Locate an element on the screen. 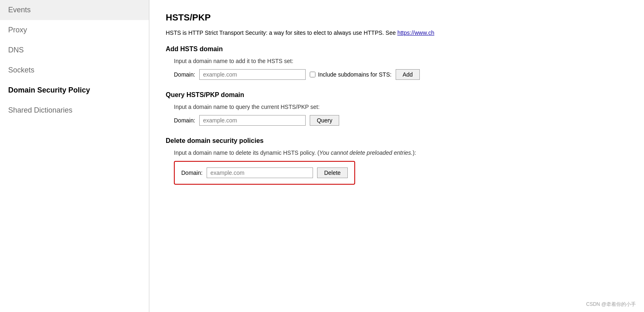 The image size is (644, 312). sidebar-item-proxy: Proxy is located at coordinates (74, 30).